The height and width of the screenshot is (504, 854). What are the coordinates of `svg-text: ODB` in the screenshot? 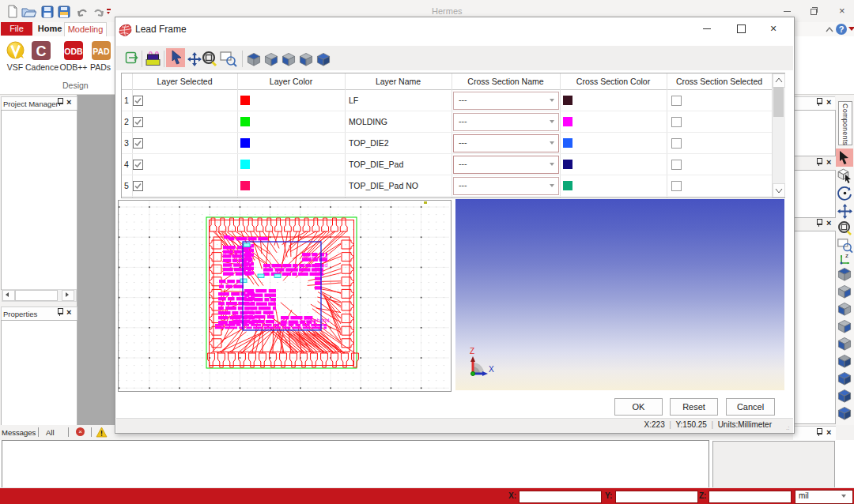 It's located at (74, 51).